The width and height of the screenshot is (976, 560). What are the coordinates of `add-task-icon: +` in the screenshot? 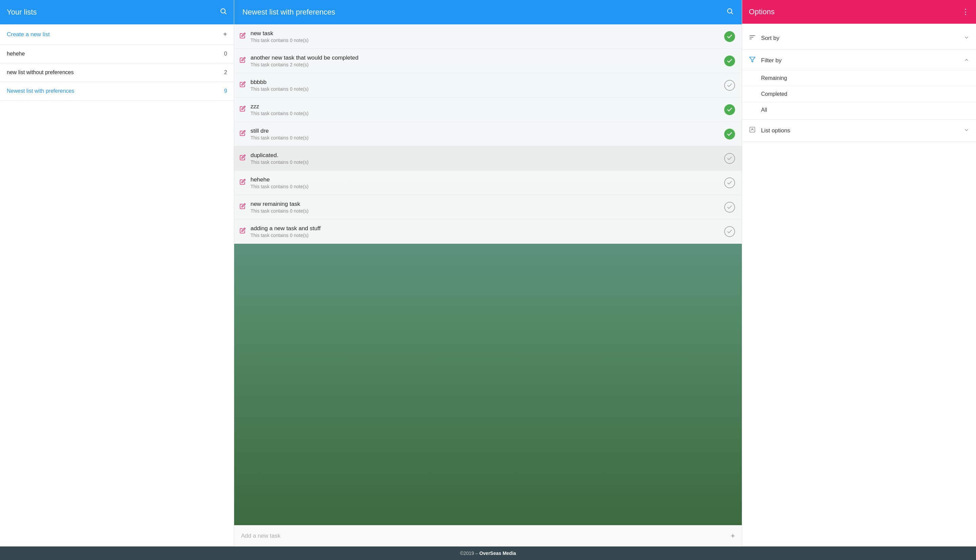 It's located at (733, 536).